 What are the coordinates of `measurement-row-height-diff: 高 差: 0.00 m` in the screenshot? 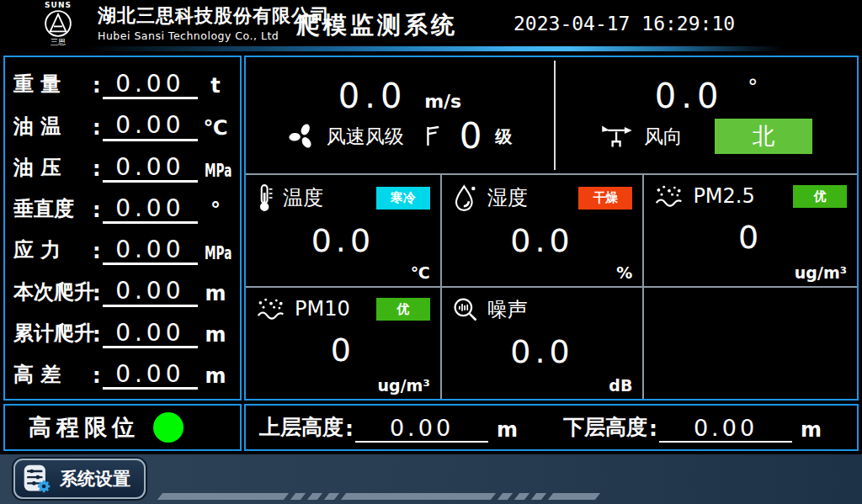 It's located at (123, 374).